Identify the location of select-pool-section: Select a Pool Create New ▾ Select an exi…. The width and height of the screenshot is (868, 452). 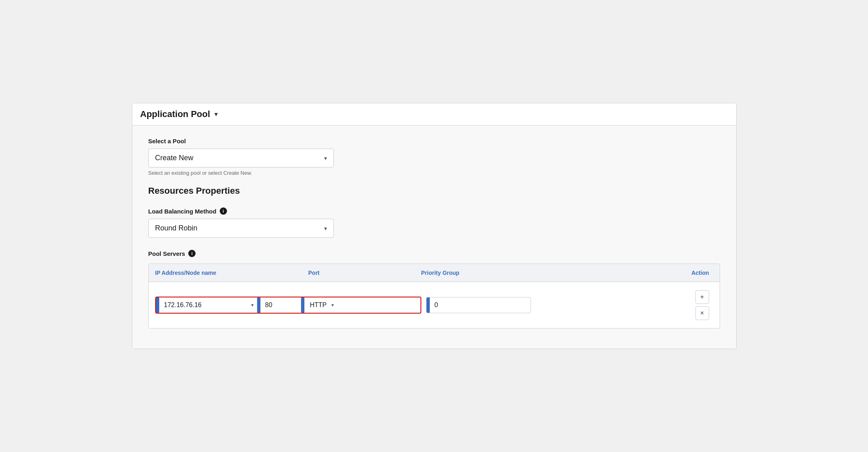
(434, 157).